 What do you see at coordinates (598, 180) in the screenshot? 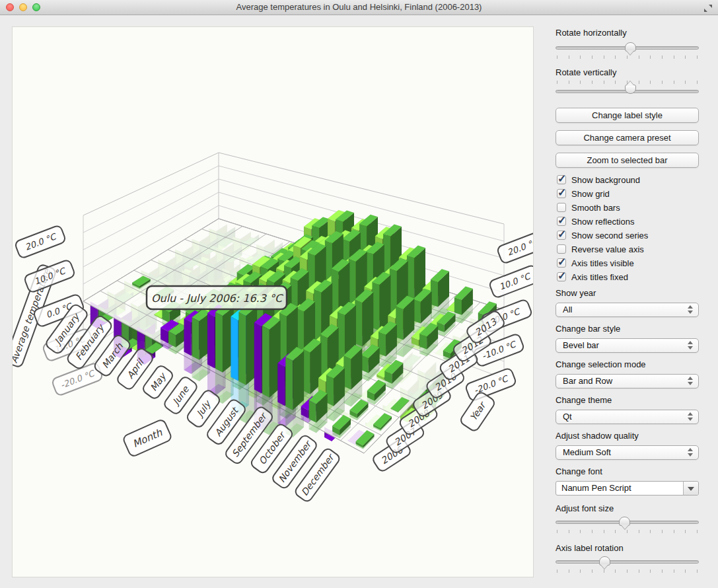
I see `checkbox-show-background: Show background` at bounding box center [598, 180].